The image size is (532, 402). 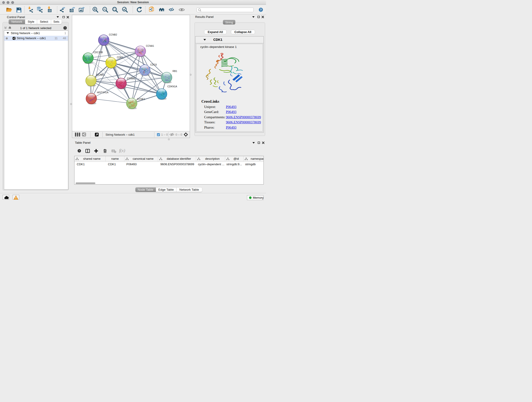 What do you see at coordinates (141, 99) in the screenshot?
I see `svg-text: CCNE1` at bounding box center [141, 99].